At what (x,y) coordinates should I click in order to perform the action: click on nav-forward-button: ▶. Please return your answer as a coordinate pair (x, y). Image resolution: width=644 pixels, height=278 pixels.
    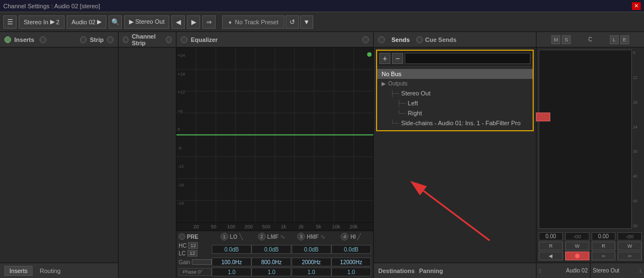
    Looking at the image, I should click on (194, 22).